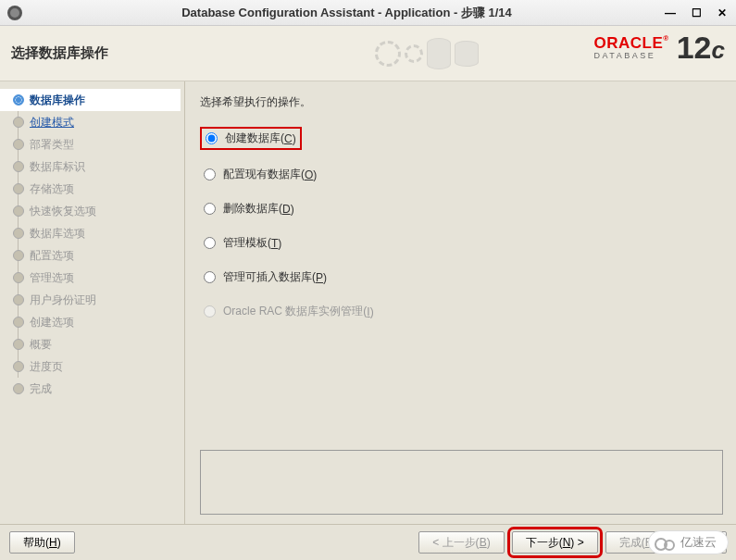 This screenshot has height=560, width=736. I want to click on prompt-text: 选择希望执行的操作。, so click(461, 102).